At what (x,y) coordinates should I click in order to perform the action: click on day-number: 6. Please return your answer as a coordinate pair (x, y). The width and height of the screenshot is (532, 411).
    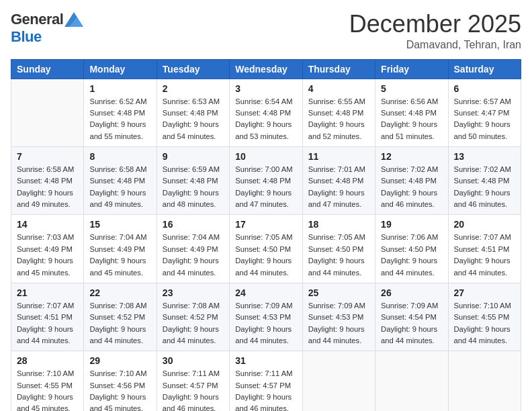
    Looking at the image, I should click on (485, 89).